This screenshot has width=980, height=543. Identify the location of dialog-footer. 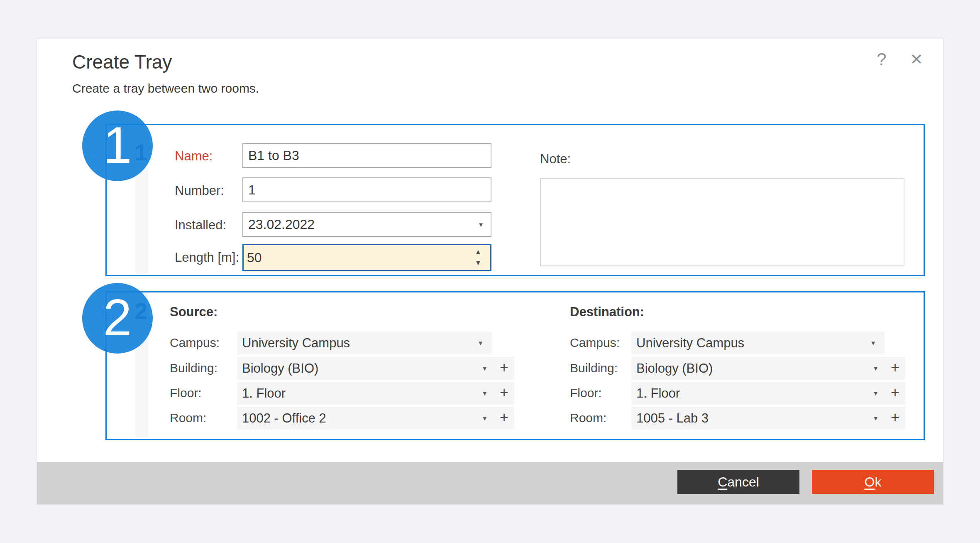
(490, 483).